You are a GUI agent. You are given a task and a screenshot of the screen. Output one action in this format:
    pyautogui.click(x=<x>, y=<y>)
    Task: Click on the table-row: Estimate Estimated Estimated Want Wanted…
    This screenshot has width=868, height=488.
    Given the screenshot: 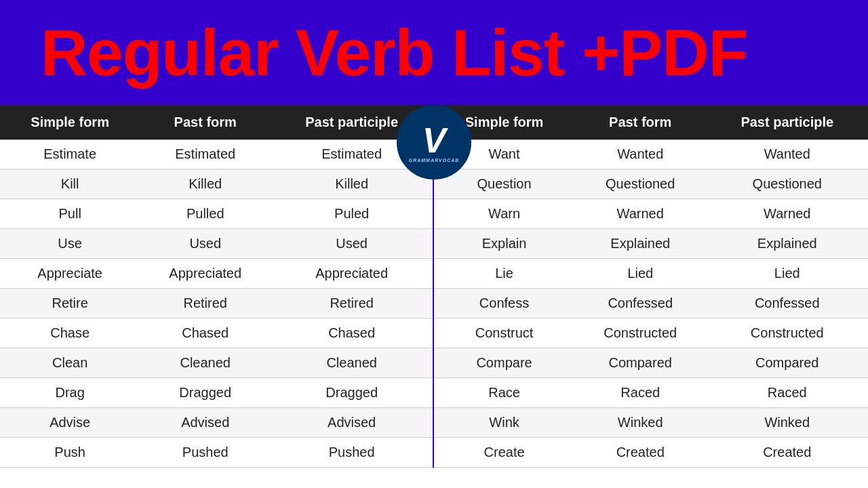 What is the action you would take?
    pyautogui.click(x=434, y=155)
    